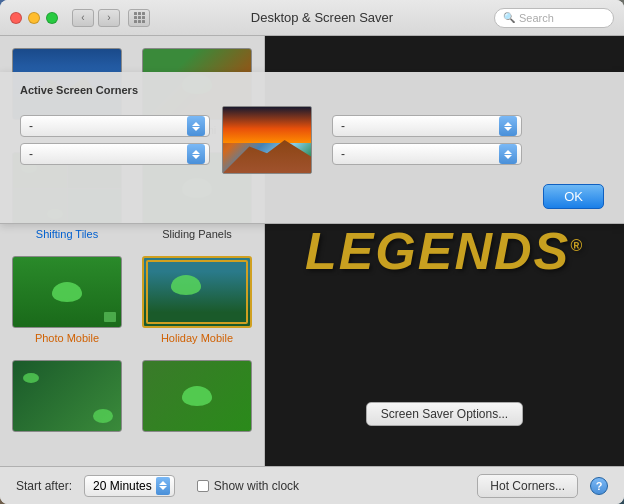 Image resolution: width=624 pixels, height=504 pixels. Describe the element at coordinates (427, 154) in the screenshot. I see `bottom-right-corner-select: -` at that location.